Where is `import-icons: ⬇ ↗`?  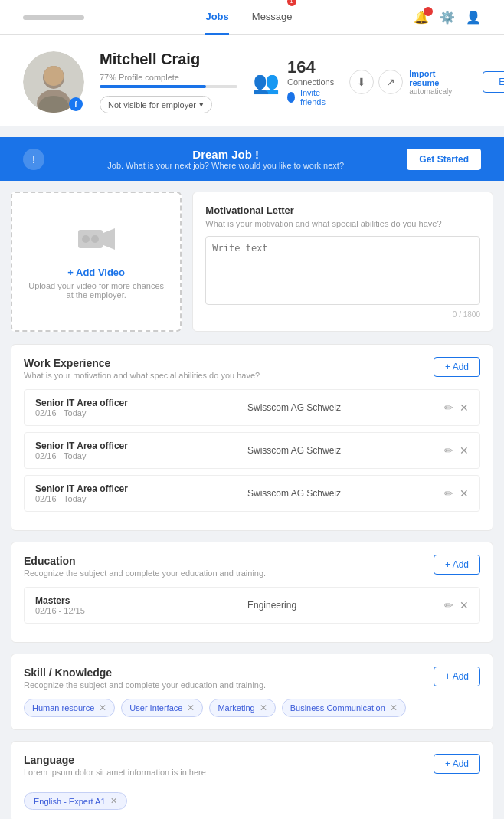
import-icons: ⬇ ↗ is located at coordinates (376, 82).